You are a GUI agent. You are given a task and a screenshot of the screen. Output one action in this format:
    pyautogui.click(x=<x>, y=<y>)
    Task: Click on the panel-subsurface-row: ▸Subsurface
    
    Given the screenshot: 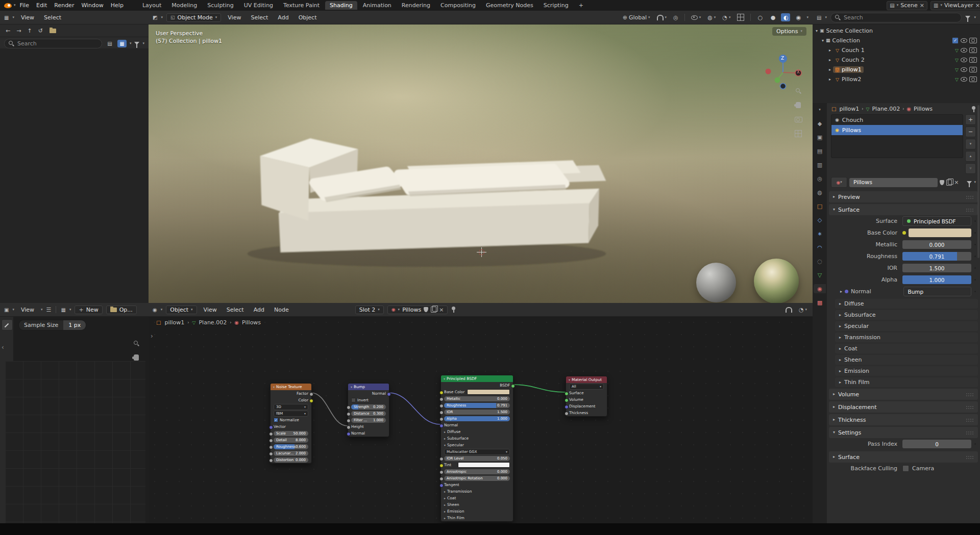 What is the action you would take?
    pyautogui.click(x=477, y=439)
    